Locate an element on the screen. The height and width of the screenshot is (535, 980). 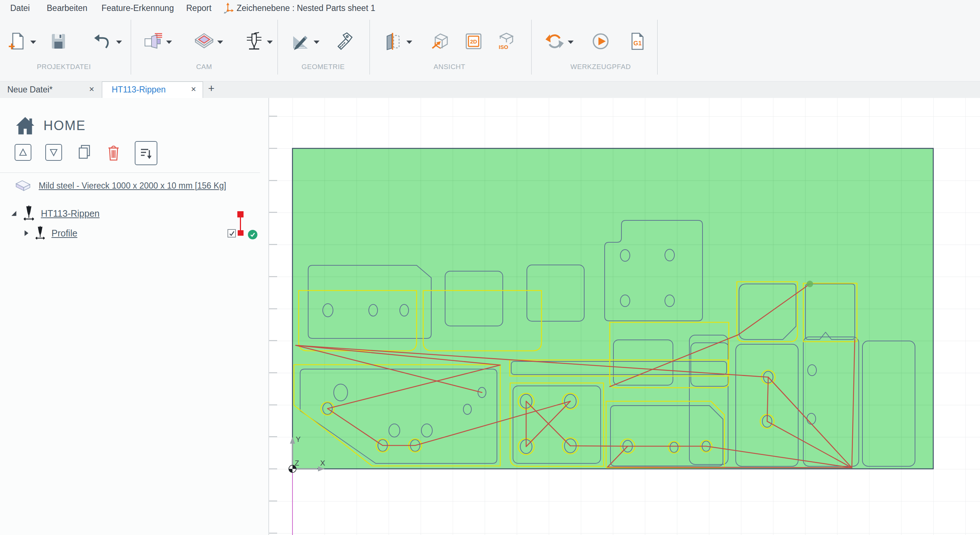
tree-expanded-icon is located at coordinates (14, 213).